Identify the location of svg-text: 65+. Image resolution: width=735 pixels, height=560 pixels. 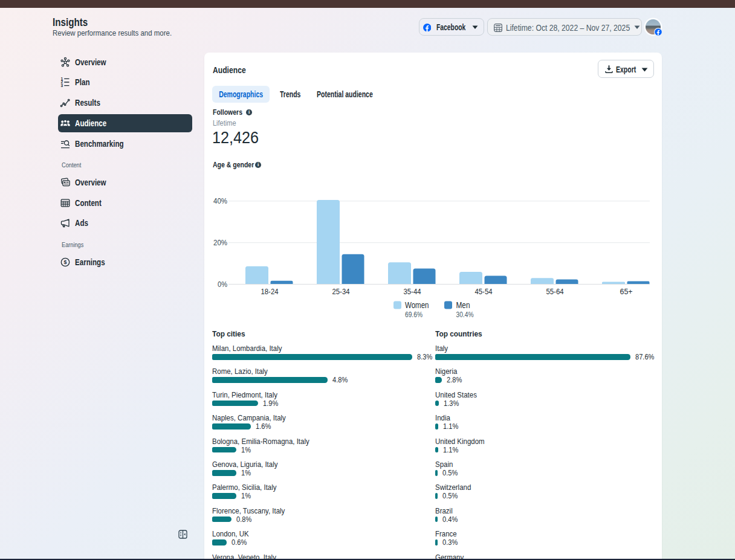
(626, 291).